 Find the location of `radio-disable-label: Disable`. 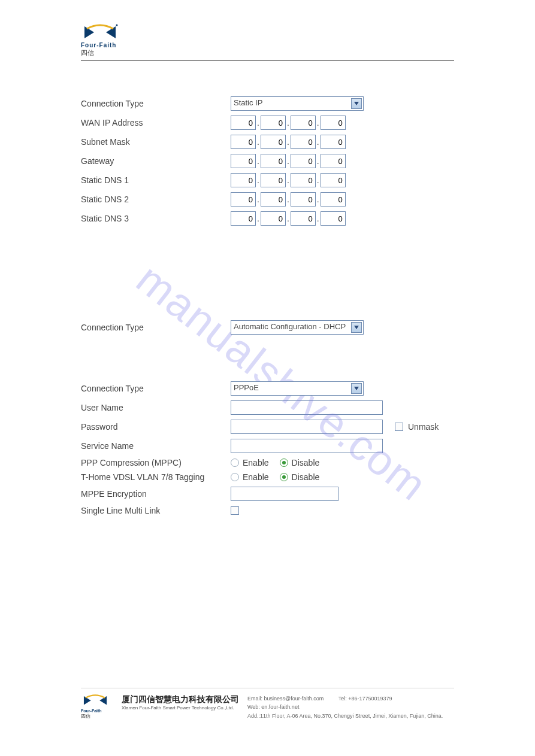

radio-disable-label: Disable is located at coordinates (306, 463).